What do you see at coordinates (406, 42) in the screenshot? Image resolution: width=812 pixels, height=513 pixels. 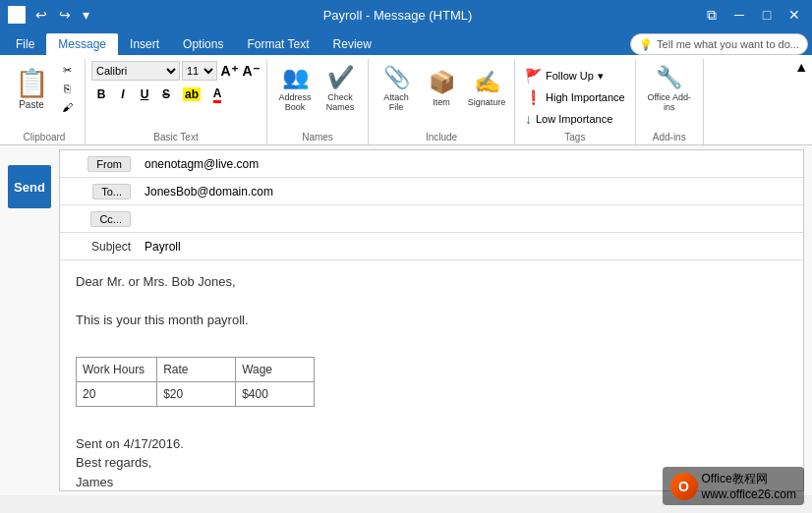 I see `ribbon-tabs: File Message Insert Options Format Text …` at bounding box center [406, 42].